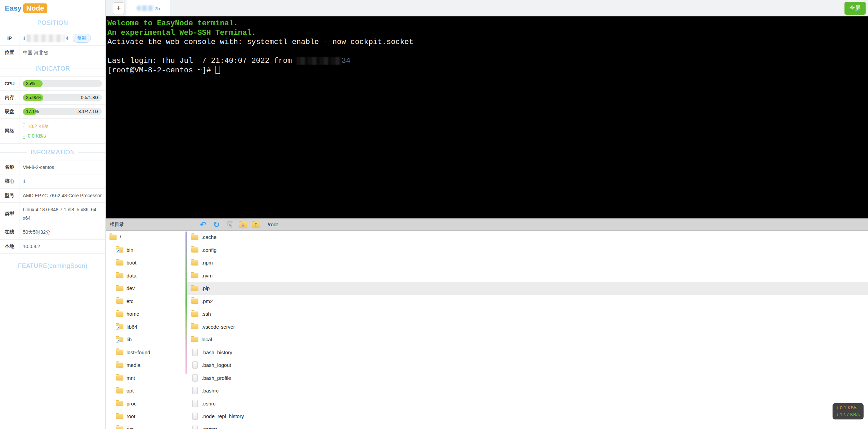  Describe the element at coordinates (186, 303) in the screenshot. I see `tree-scrollbar-thumb` at that location.